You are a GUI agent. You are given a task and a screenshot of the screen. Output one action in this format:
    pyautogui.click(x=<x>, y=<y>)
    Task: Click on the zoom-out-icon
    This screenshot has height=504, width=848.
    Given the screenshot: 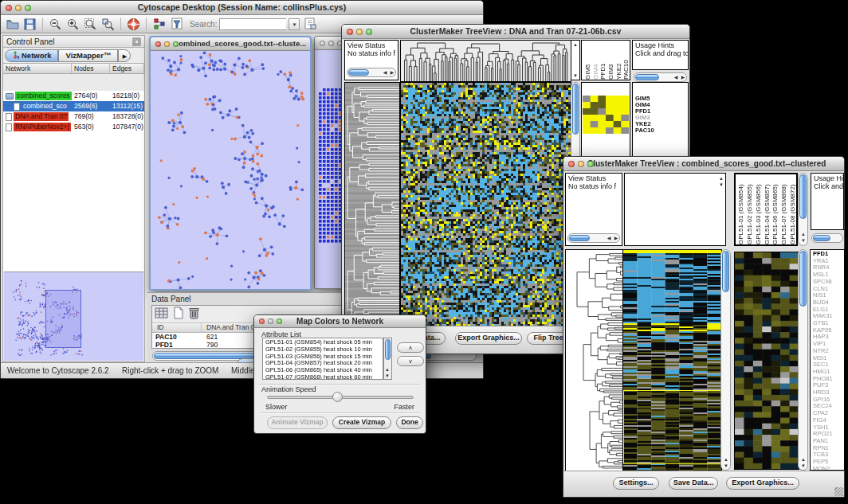 What is the action you would take?
    pyautogui.click(x=56, y=24)
    